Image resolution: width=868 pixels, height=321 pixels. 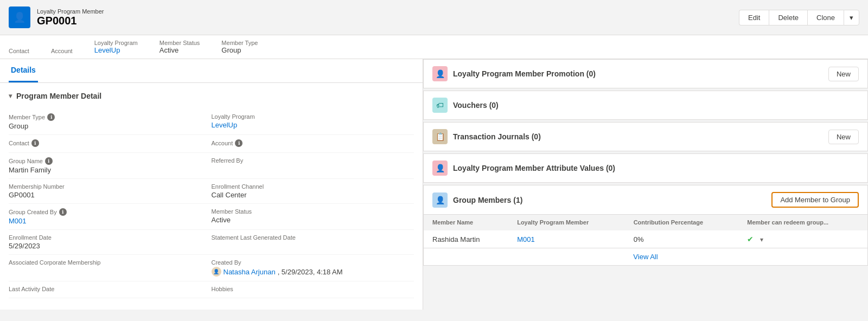 What do you see at coordinates (524, 168) in the screenshot?
I see `related-attribute-values-title-group: 👤 Loyalty Program Member Attribute Value…` at bounding box center [524, 168].